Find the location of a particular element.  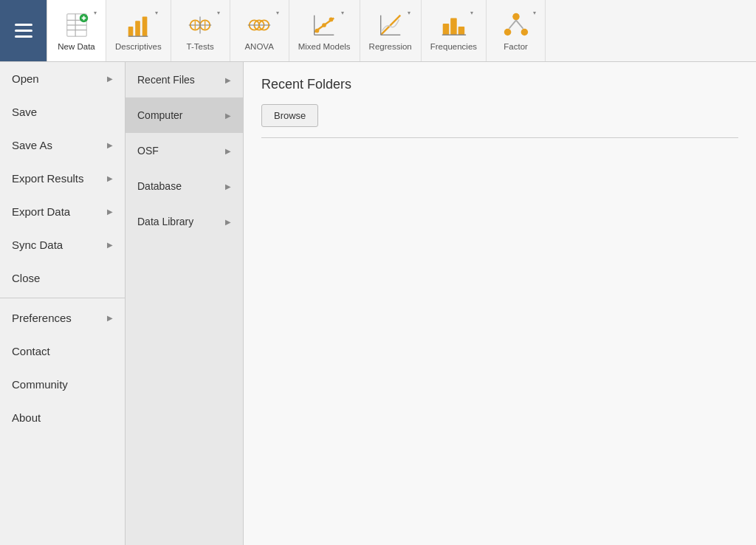

toolbar-item-t-tests: ▾ T-Tests is located at coordinates (201, 31).